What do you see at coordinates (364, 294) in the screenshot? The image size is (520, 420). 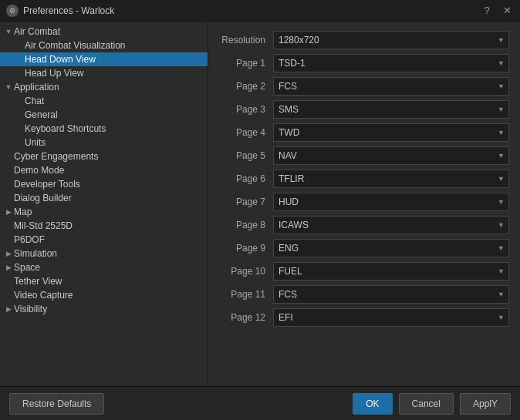 I see `form-row-page-11: Page 11TSD-1FCSSMSTWDNAVTFLIRHUDICAWSENG…` at bounding box center [364, 294].